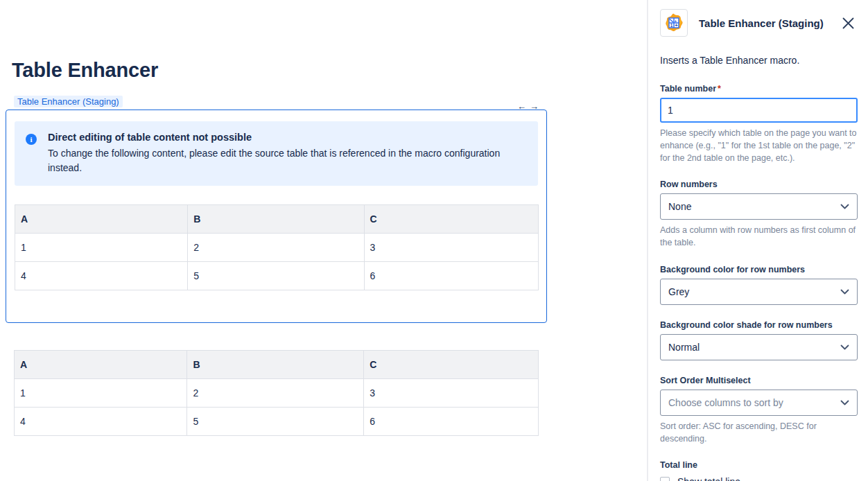 This screenshot has width=868, height=481. I want to click on field-table-number: Table number* Please specify which table…, so click(758, 124).